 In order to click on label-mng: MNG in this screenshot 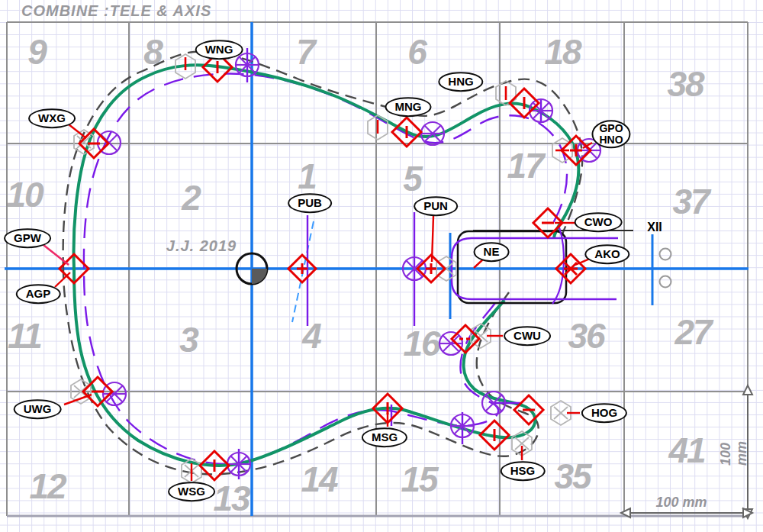, I will do `click(409, 107)`.